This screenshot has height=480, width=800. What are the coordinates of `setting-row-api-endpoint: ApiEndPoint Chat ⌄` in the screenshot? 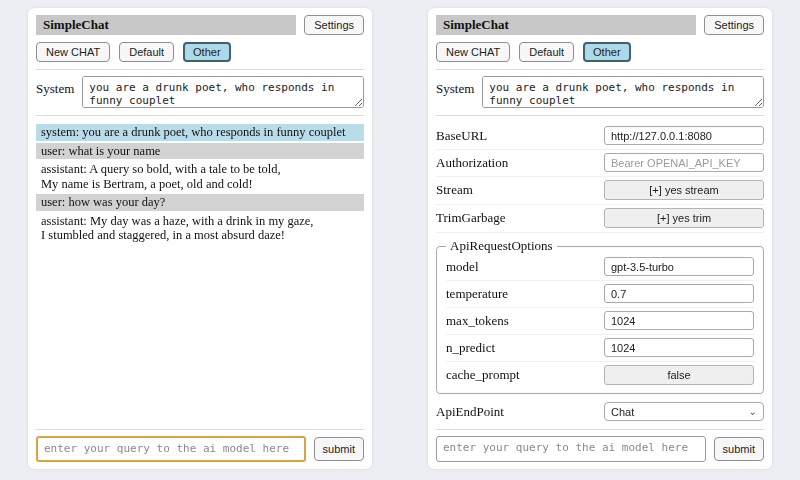 It's located at (600, 410).